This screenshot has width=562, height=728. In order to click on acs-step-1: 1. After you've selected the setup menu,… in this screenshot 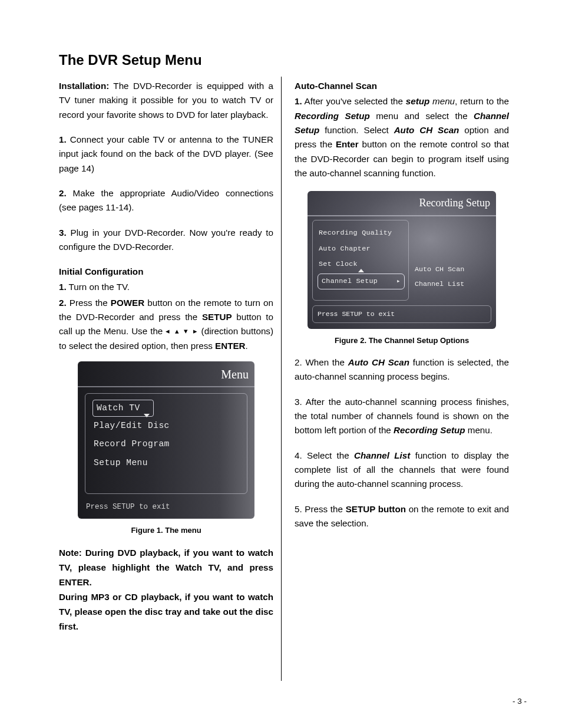, I will do `click(402, 137)`.